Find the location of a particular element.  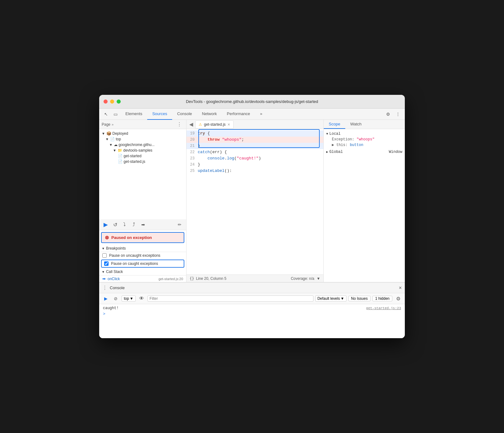

tab-close-icon: × is located at coordinates (229, 124).